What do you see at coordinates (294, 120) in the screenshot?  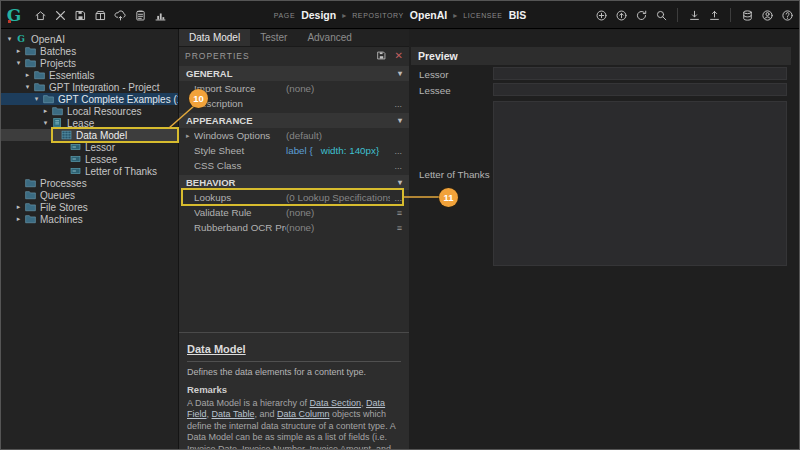 I see `section-header-appearance: APPEARANCE▾` at bounding box center [294, 120].